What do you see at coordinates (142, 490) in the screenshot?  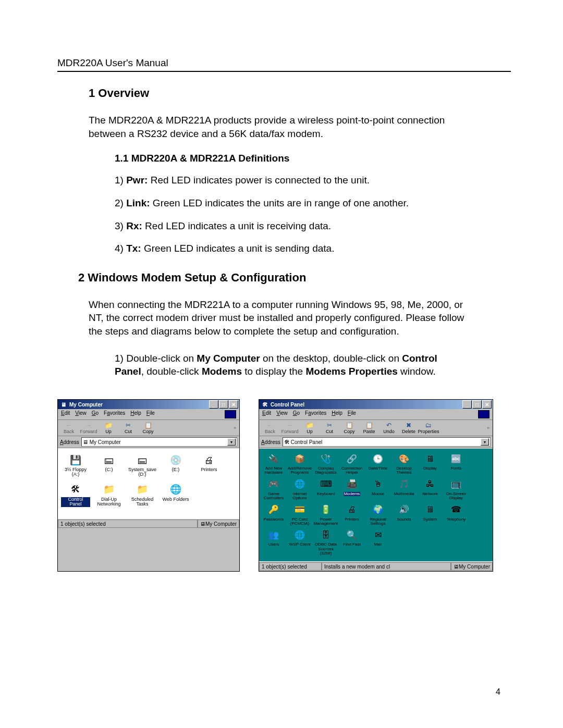 I see `scheduled-icon: 📁` at bounding box center [142, 490].